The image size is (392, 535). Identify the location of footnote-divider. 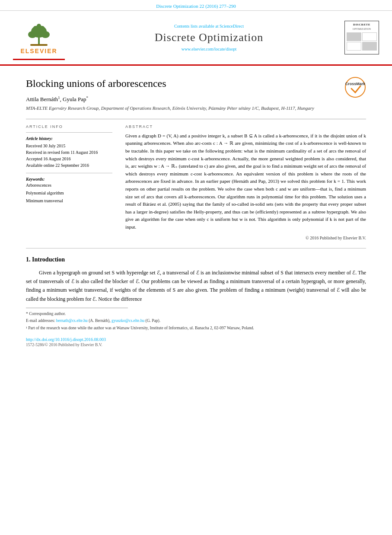
(77, 308).